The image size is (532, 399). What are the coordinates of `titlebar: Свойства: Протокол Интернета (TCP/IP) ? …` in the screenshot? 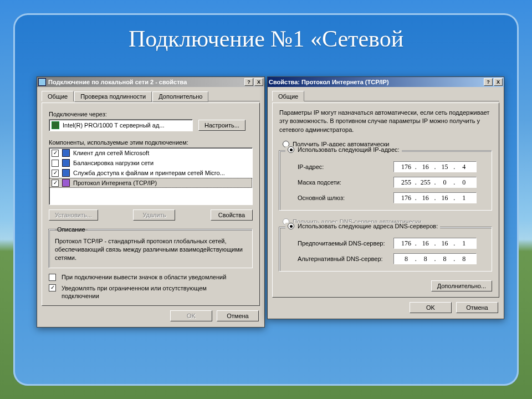 It's located at (386, 82).